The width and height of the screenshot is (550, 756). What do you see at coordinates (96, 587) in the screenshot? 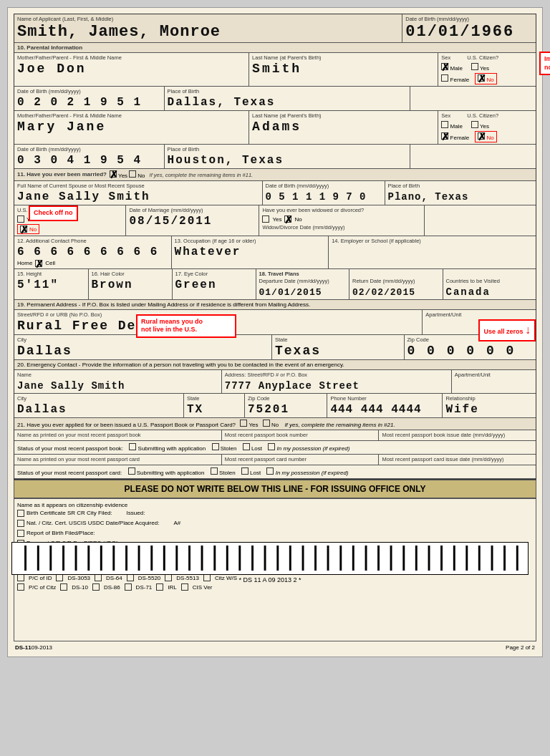
I see `ds86-checkbox` at bounding box center [96, 587].